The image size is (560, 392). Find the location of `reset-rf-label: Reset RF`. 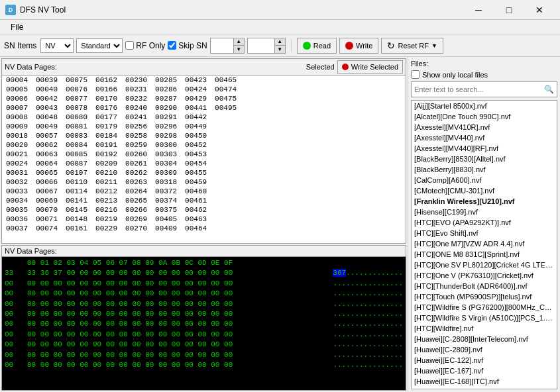

reset-rf-label: Reset RF is located at coordinates (413, 46).